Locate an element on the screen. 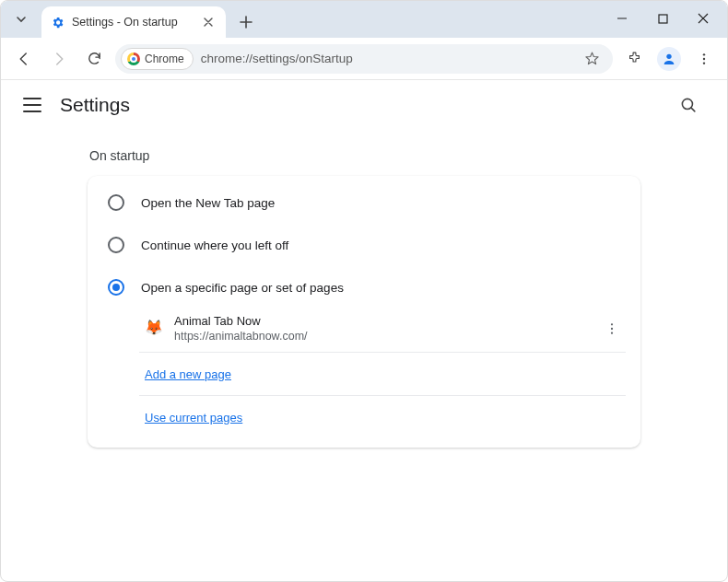 This screenshot has width=728, height=582. maximize-button is located at coordinates (663, 18).